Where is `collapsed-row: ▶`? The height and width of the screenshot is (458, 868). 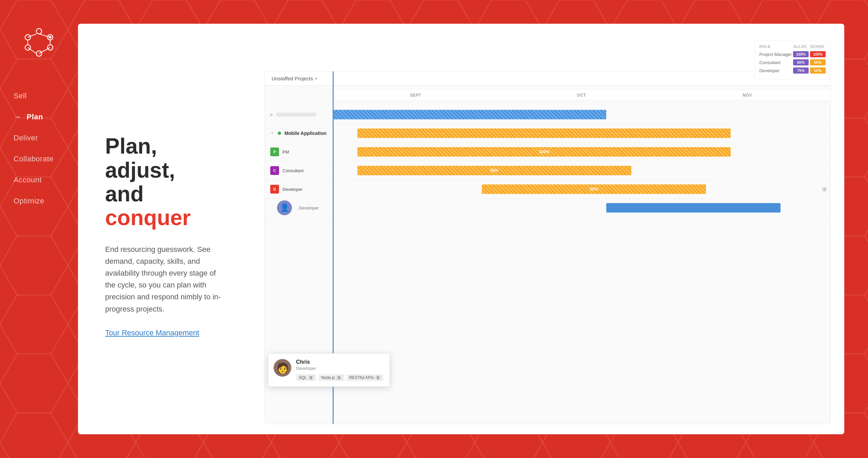 collapsed-row: ▶ is located at coordinates (548, 115).